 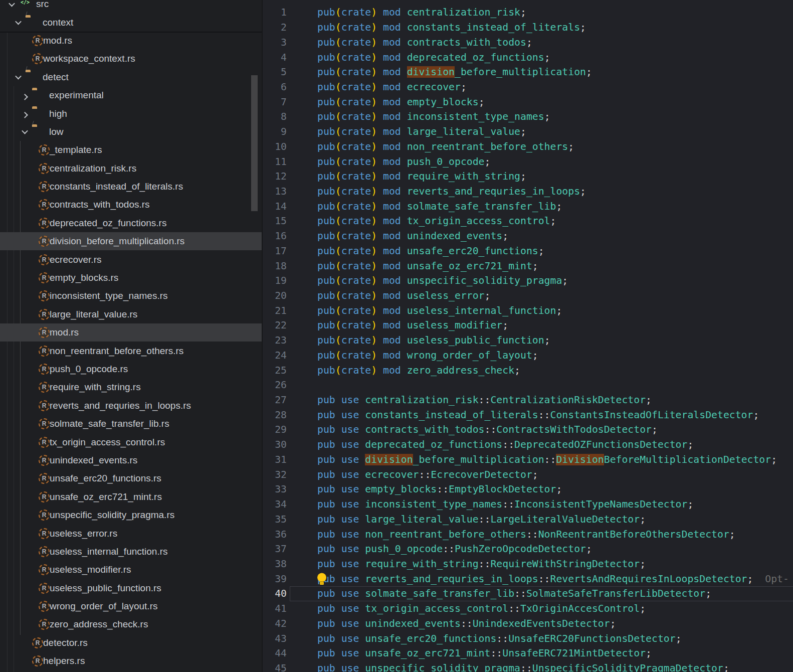 I want to click on code-line: 36pub use non_reentrant_before_others::N…, so click(x=528, y=534).